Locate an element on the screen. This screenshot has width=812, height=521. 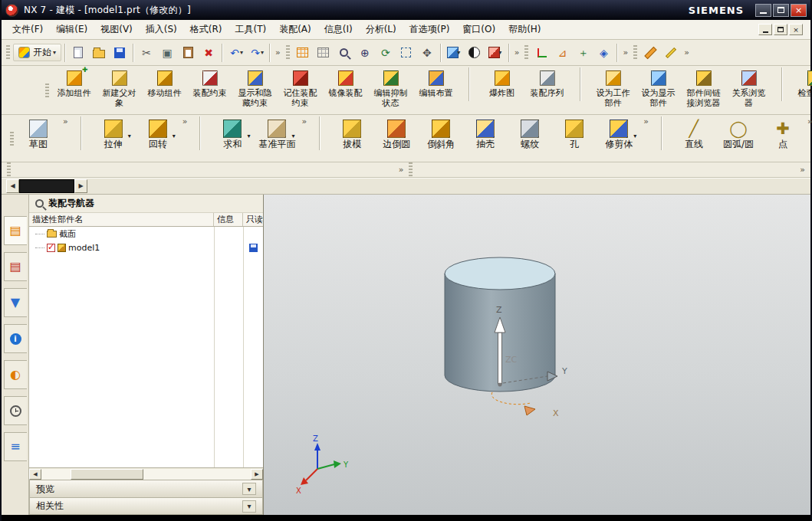
snap-grid-button is located at coordinates (303, 53).